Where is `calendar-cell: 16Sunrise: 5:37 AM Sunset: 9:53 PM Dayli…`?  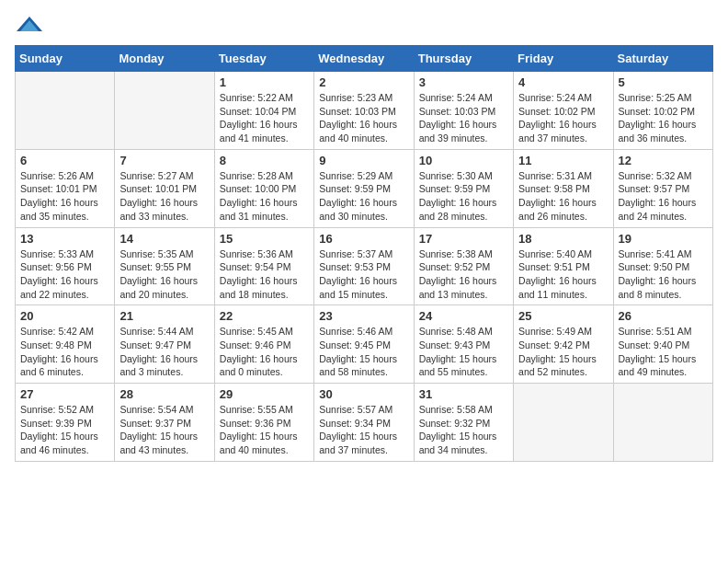 calendar-cell: 16Sunrise: 5:37 AM Sunset: 9:53 PM Dayli… is located at coordinates (364, 267).